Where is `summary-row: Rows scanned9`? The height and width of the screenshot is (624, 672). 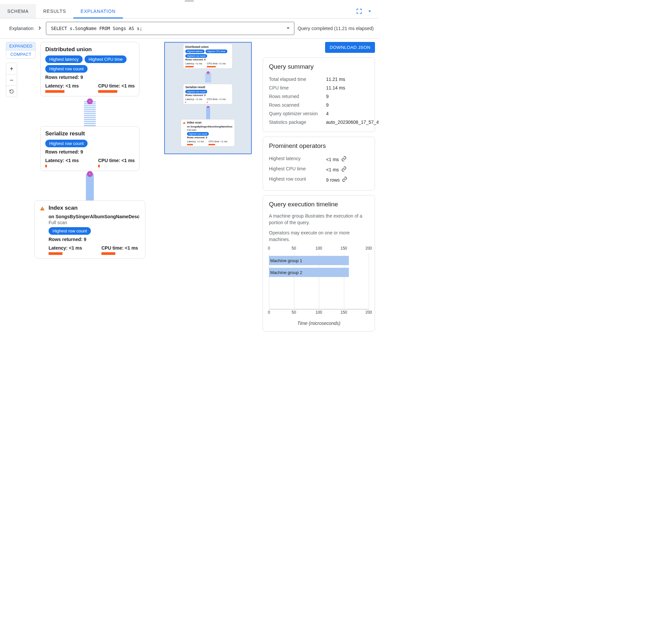
summary-row: Rows scanned9 is located at coordinates (319, 105).